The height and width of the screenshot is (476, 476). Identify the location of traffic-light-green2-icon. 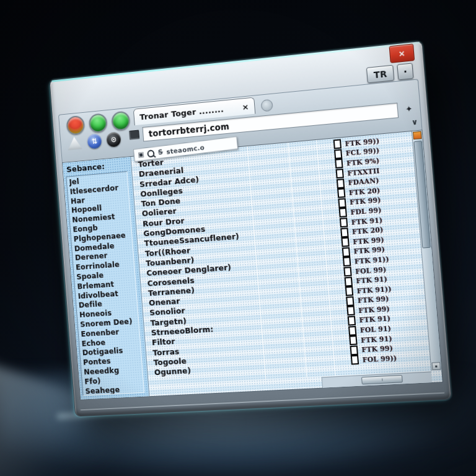
(121, 121).